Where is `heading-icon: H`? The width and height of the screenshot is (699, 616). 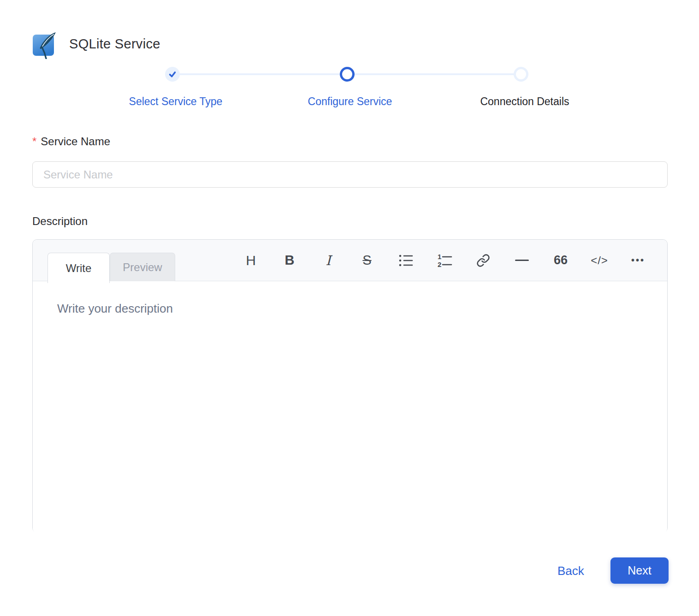 heading-icon: H is located at coordinates (251, 261).